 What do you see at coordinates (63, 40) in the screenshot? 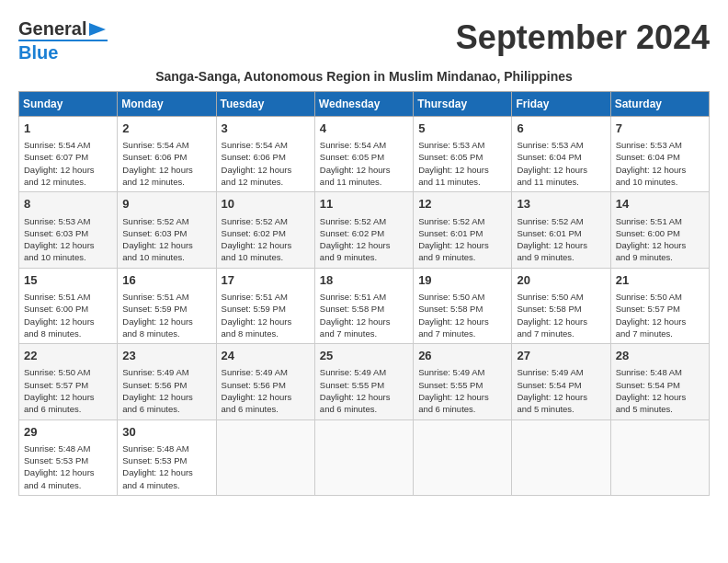
I see `logo: General Blue` at bounding box center [63, 40].